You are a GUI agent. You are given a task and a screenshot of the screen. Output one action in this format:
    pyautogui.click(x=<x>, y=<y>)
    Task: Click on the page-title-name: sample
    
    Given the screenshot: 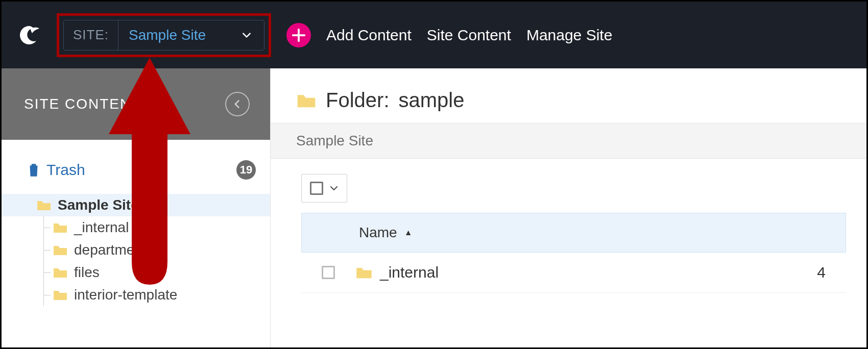 What is the action you would take?
    pyautogui.click(x=432, y=100)
    